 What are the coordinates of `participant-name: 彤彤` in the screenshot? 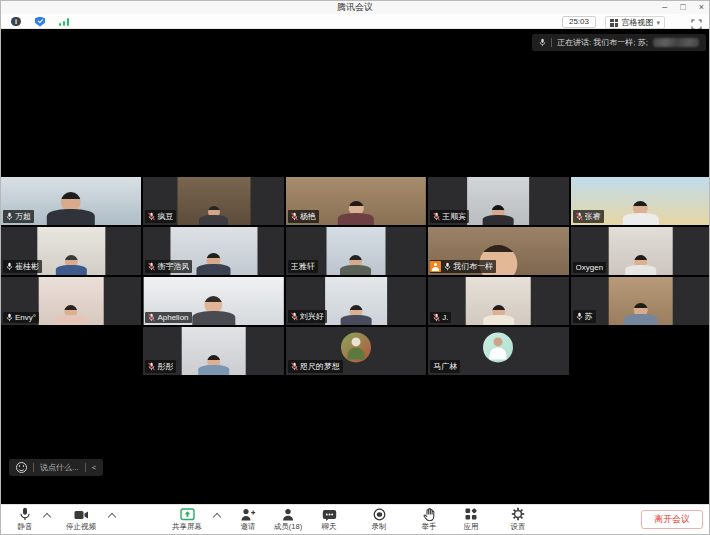 It's located at (165, 366).